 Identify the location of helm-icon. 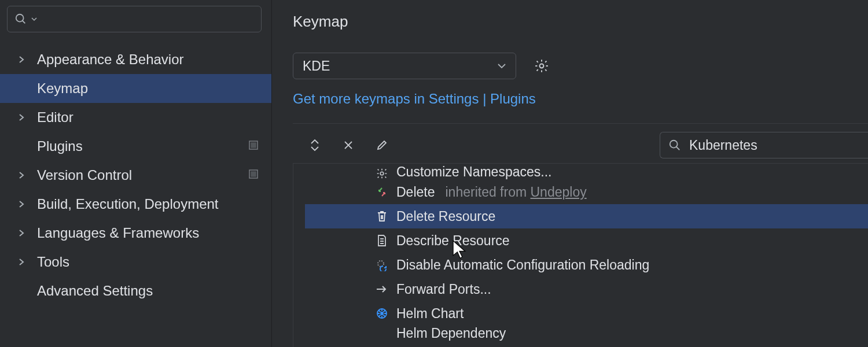
(382, 313).